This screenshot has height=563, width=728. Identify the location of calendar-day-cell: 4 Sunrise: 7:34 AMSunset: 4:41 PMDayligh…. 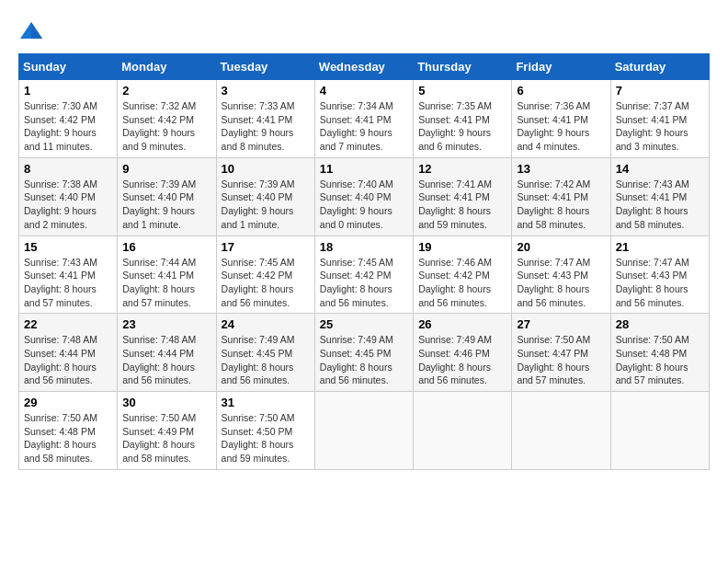
(364, 120).